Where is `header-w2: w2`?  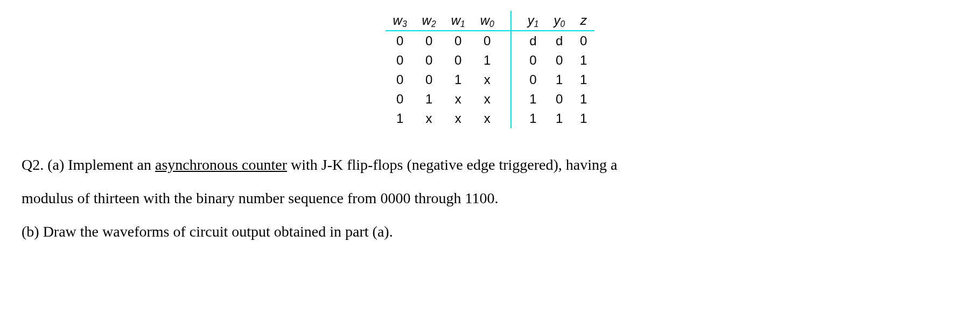
header-w2: w2 is located at coordinates (429, 20).